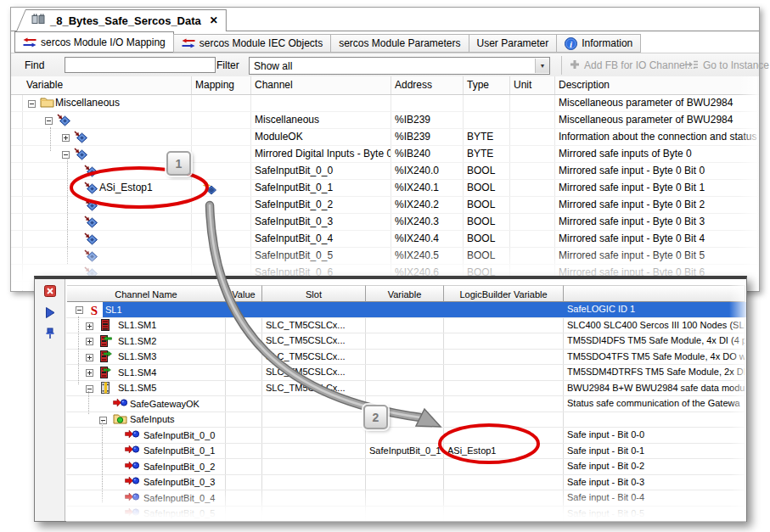 This screenshot has height=532, width=770. Describe the element at coordinates (406, 341) in the screenshot. I see `safelogic-row-SL1.SM2: SL1.SM2SLC_TM5CSLCx...TM5SDI4DFS TM5 Saf…` at that location.